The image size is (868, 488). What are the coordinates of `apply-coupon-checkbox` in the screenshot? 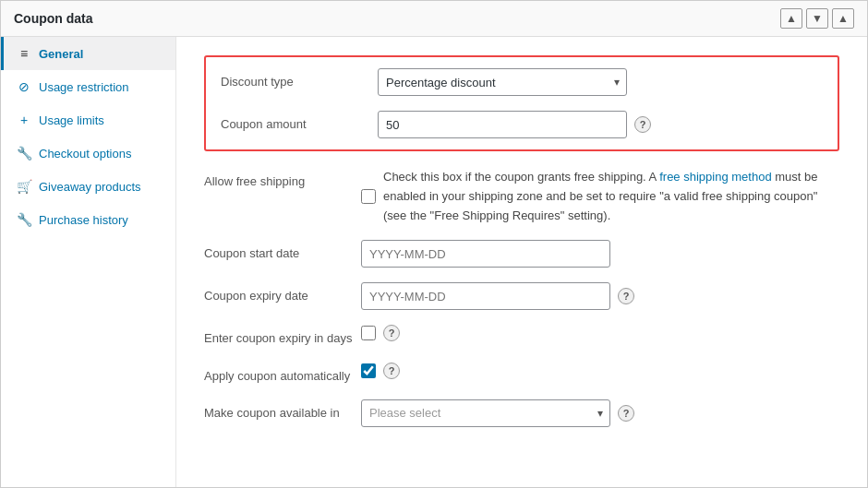 It's located at (368, 371).